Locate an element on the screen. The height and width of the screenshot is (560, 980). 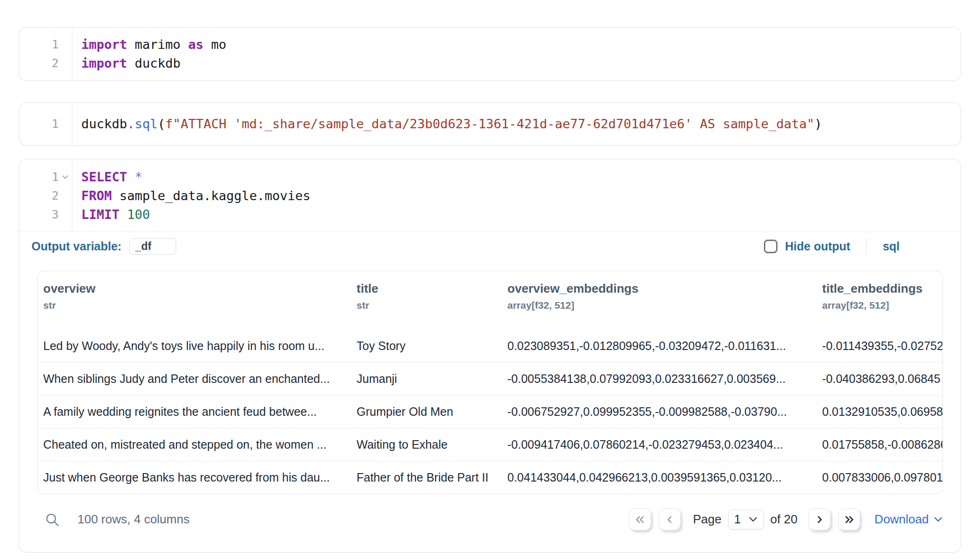
hide-output-checkbox is located at coordinates (770, 246).